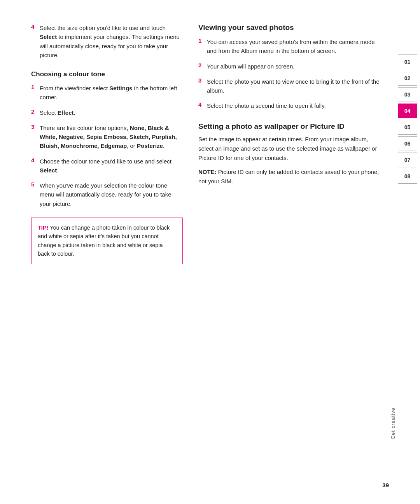 The image size is (420, 504). What do you see at coordinates (208, 172) in the screenshot?
I see `note-label: NOTE:` at bounding box center [208, 172].